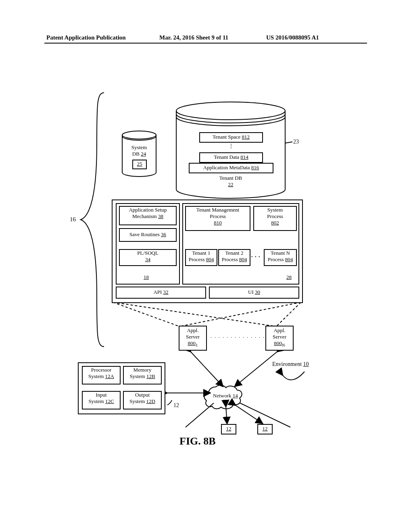 Image resolution: width=413 pixels, height=532 pixels. Describe the element at coordinates (140, 164) in the screenshot. I see `system-db-inner-ref: 25` at that location.